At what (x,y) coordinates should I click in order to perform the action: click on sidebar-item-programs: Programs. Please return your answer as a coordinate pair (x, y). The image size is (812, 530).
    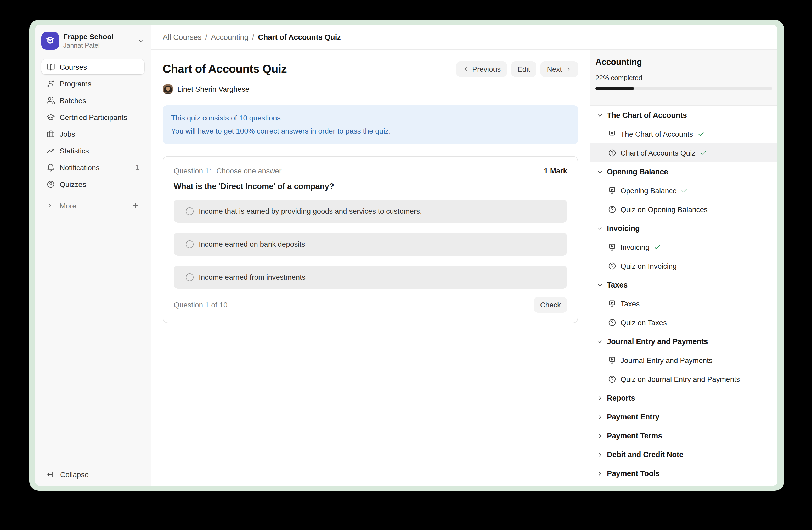
    Looking at the image, I should click on (93, 83).